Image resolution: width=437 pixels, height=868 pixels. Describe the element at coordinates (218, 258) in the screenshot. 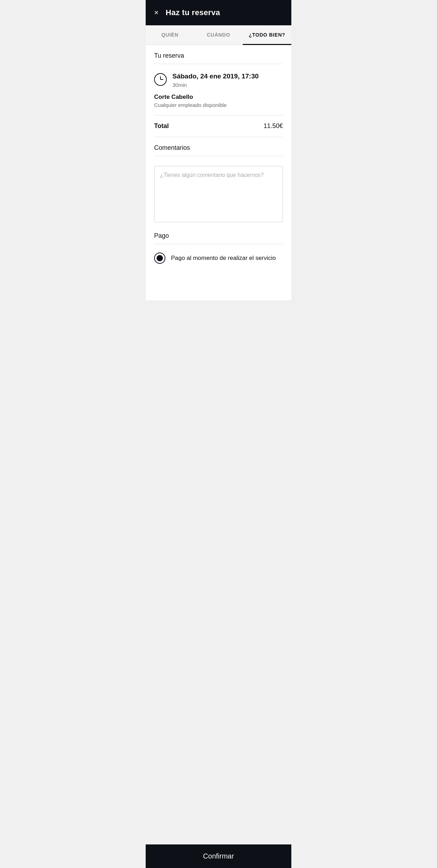

I see `payment-option: Pago al momento de realizar el servicio` at that location.